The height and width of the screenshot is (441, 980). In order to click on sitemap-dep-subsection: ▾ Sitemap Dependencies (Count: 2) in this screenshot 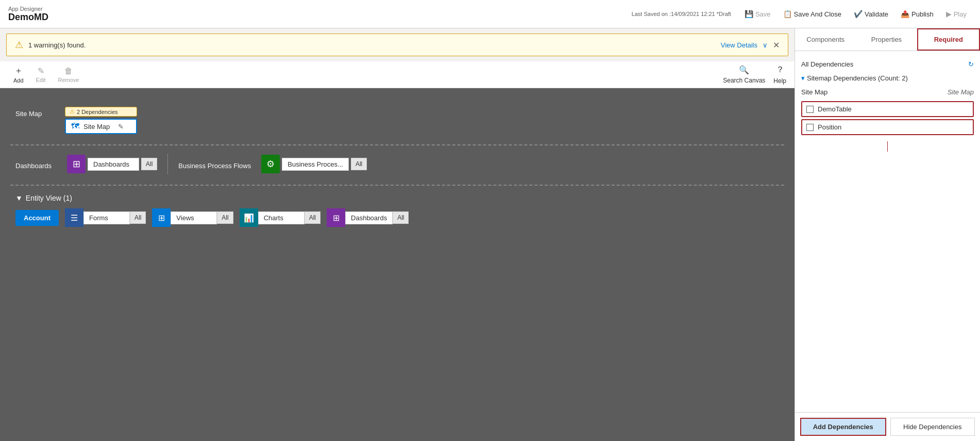, I will do `click(887, 78)`.